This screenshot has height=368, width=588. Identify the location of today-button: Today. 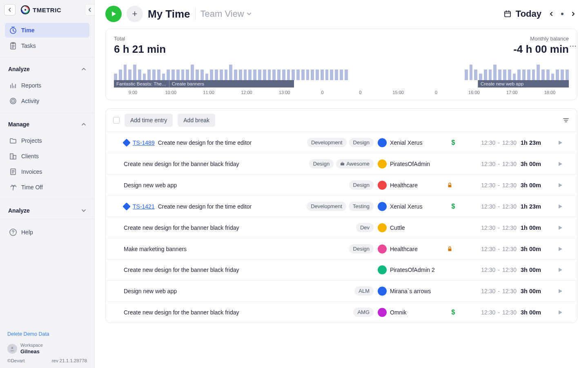
(523, 14).